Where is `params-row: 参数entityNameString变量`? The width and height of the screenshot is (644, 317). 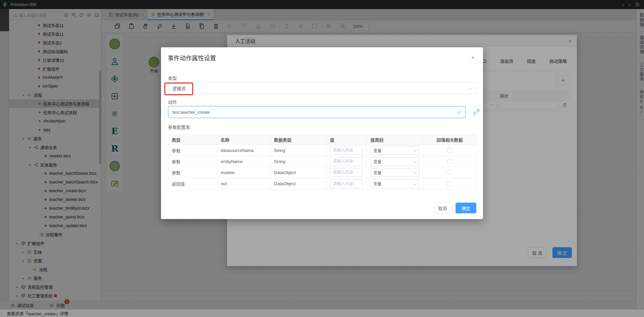
params-row: 参数entityNameString变量 is located at coordinates (322, 162).